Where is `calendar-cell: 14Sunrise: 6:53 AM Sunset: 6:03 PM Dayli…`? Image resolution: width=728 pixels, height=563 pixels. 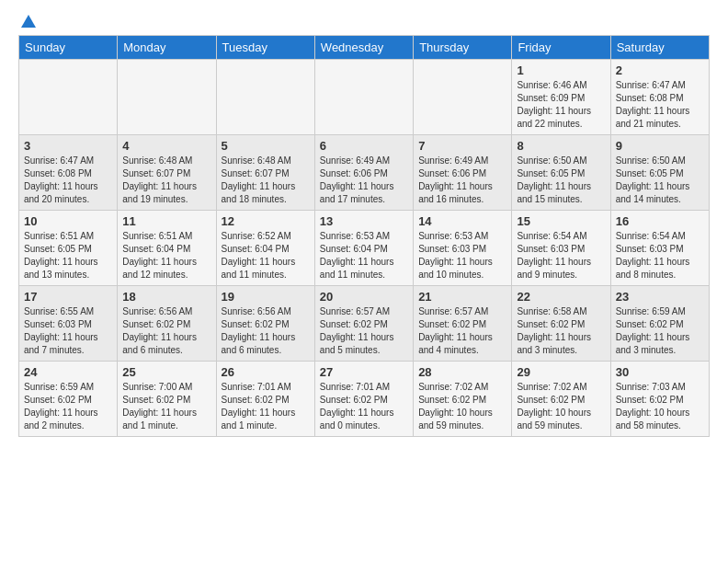
calendar-cell: 14Sunrise: 6:53 AM Sunset: 6:03 PM Dayli… is located at coordinates (463, 248).